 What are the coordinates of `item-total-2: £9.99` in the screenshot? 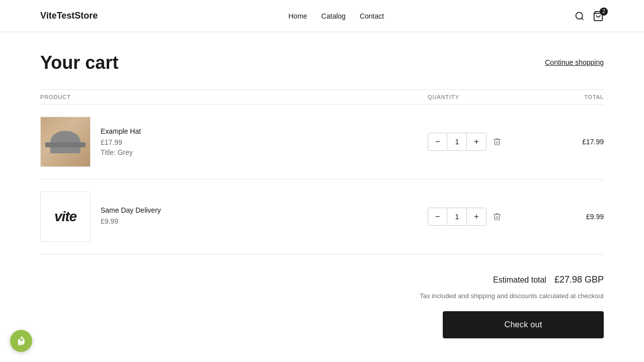 It's located at (566, 217).